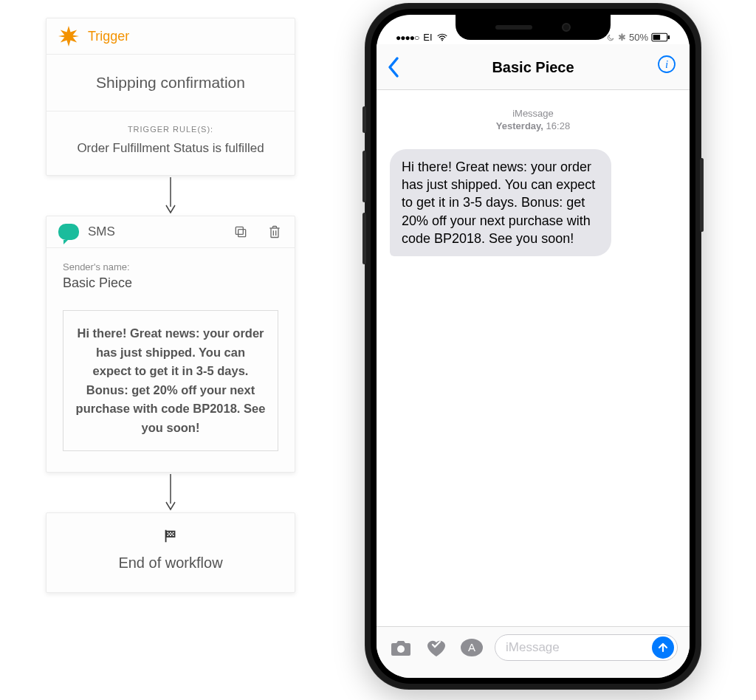  Describe the element at coordinates (171, 97) in the screenshot. I see `trigger-card: Trigger Shipping confirmation TRIGGER RU…` at that location.